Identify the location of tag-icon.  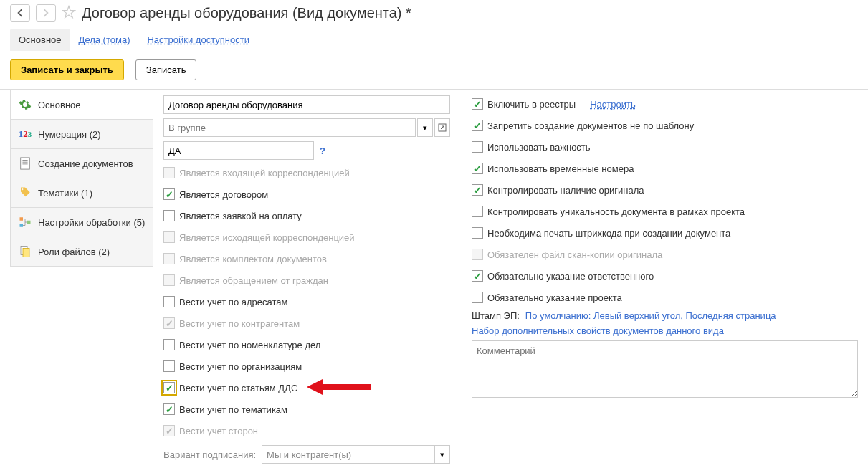
(25, 193).